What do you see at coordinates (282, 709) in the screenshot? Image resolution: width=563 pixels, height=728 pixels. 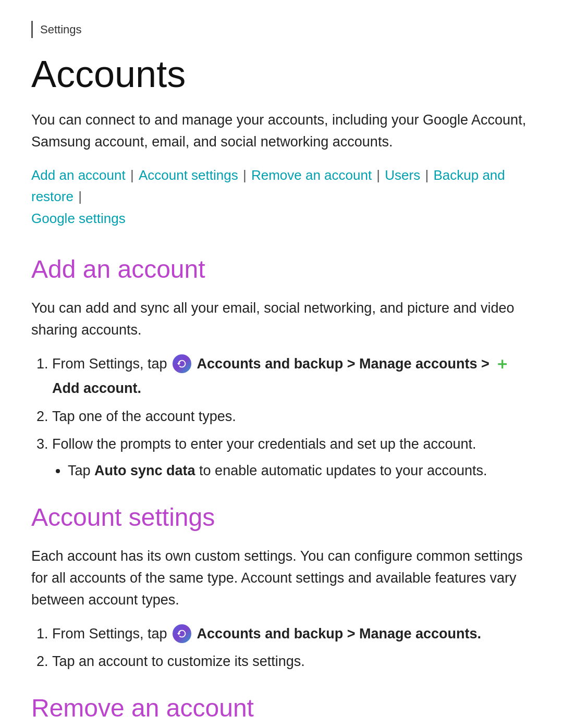 I see `section-remove-account: Remove an account You can remove account…` at bounding box center [282, 709].